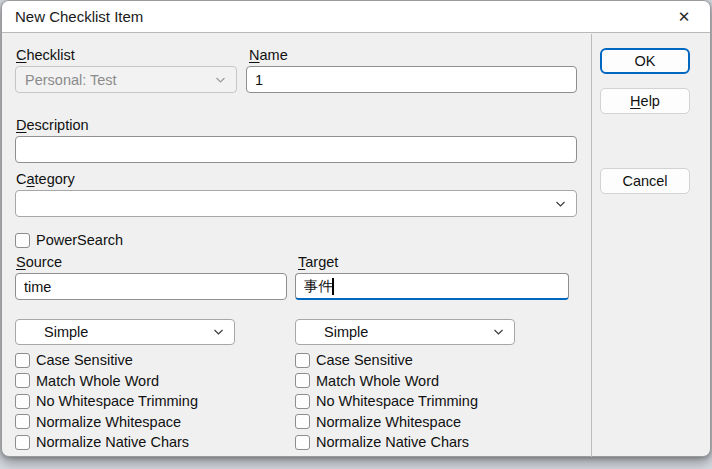 The image size is (712, 469). I want to click on powersearch-checkbox, so click(22, 240).